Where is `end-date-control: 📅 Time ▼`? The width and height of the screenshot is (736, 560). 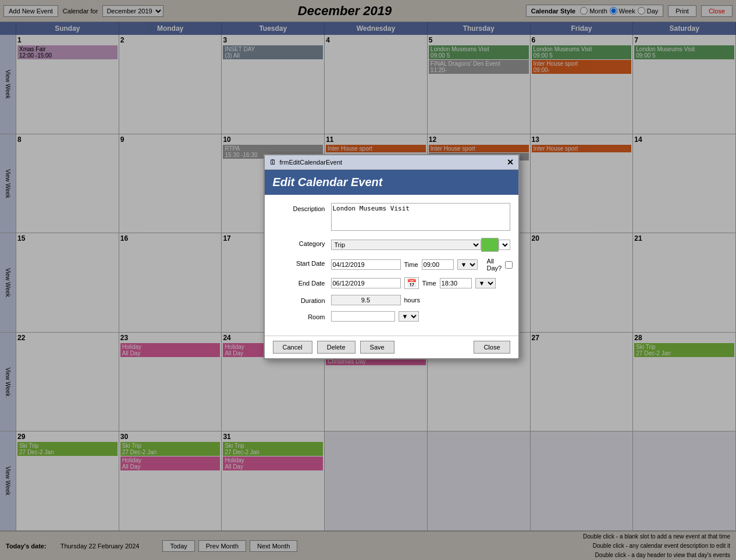 end-date-control: 📅 Time ▼ is located at coordinates (421, 283).